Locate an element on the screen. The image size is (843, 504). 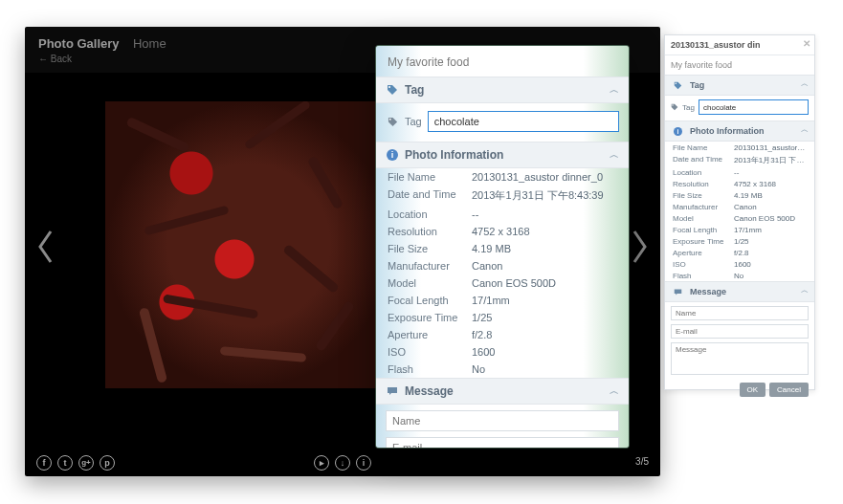
side-message-section-header: Message ︿ is located at coordinates (740, 292).